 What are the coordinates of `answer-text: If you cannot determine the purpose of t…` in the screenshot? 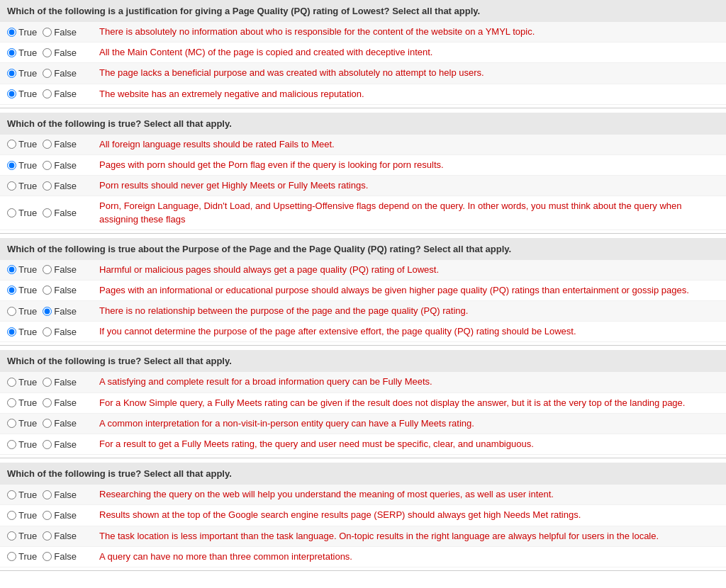 It's located at (409, 332).